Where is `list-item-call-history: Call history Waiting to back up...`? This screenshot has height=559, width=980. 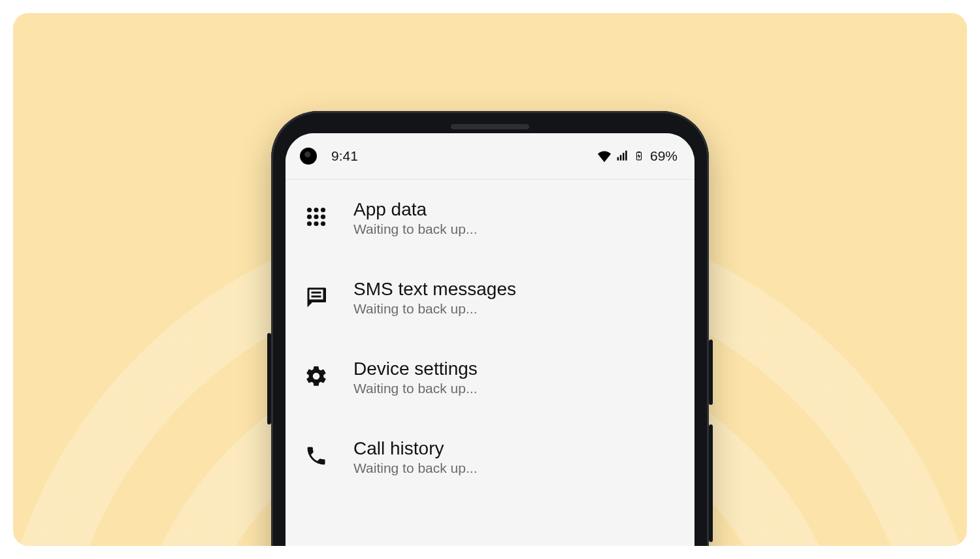
list-item-call-history: Call history Waiting to back up... is located at coordinates (490, 457).